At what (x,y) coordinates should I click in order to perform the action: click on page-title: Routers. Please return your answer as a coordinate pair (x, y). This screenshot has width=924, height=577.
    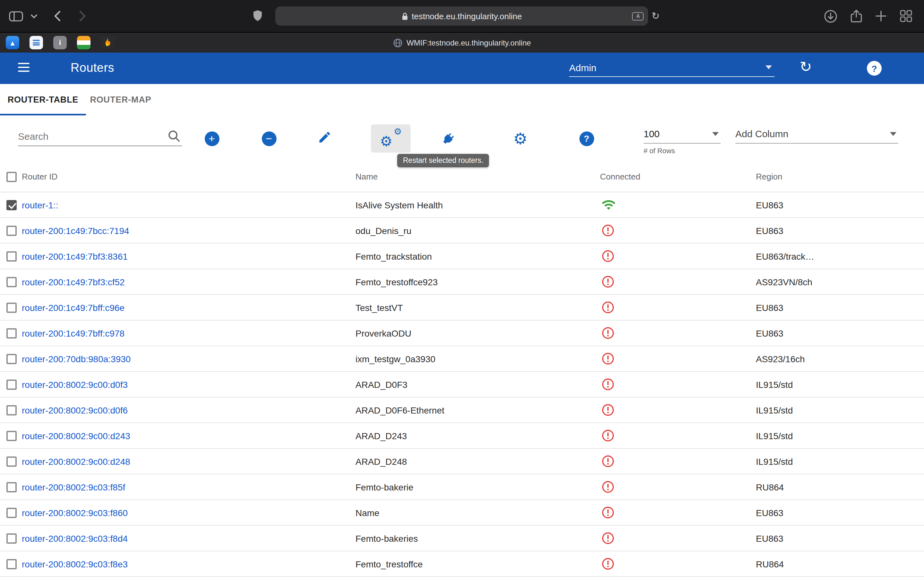
    Looking at the image, I should click on (92, 68).